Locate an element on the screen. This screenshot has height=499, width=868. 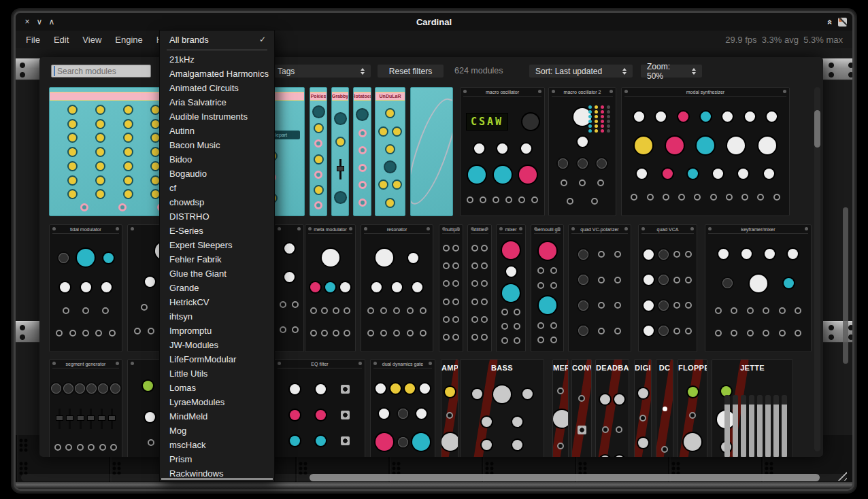
brand-item-hetrickcv: HetrickCV is located at coordinates (217, 302).